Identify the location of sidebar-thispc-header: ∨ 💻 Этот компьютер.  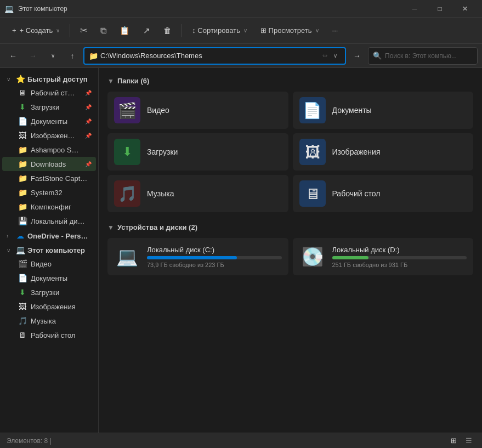
(49, 250).